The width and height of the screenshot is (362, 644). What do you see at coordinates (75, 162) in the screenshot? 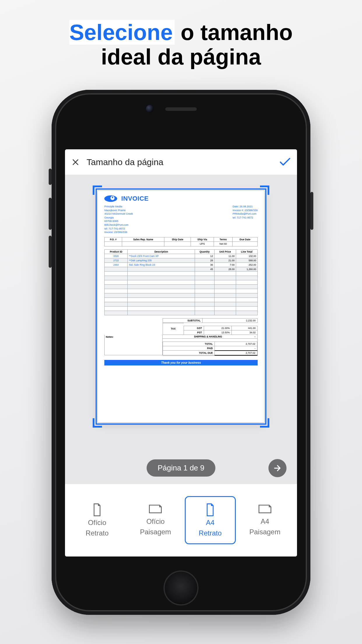
I see `close-button` at bounding box center [75, 162].